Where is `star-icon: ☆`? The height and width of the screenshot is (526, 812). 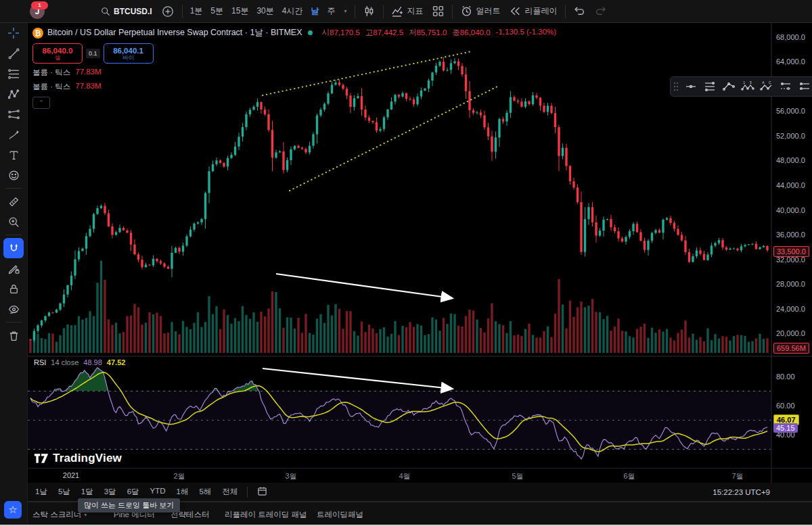 star-icon: ☆ is located at coordinates (12, 510).